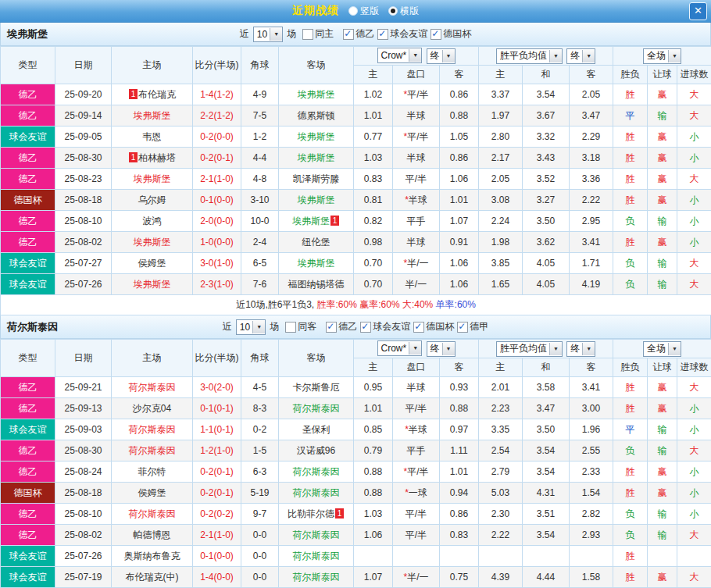  I want to click on col-date: 日期, so click(84, 358).